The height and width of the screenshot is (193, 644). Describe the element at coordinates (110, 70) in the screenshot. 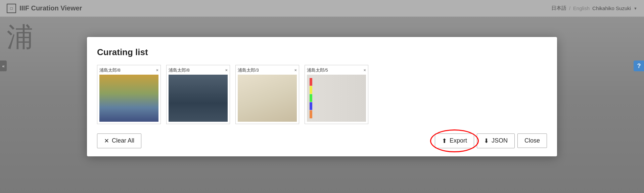

I see `thumbnail-label-1: 浦島太郎/8` at that location.